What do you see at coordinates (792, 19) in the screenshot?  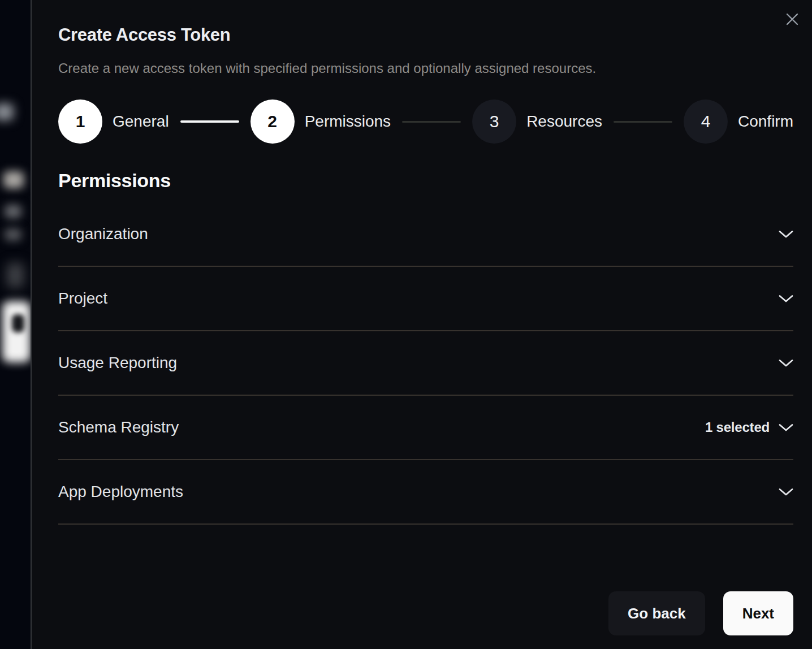 I see `close-icon` at bounding box center [792, 19].